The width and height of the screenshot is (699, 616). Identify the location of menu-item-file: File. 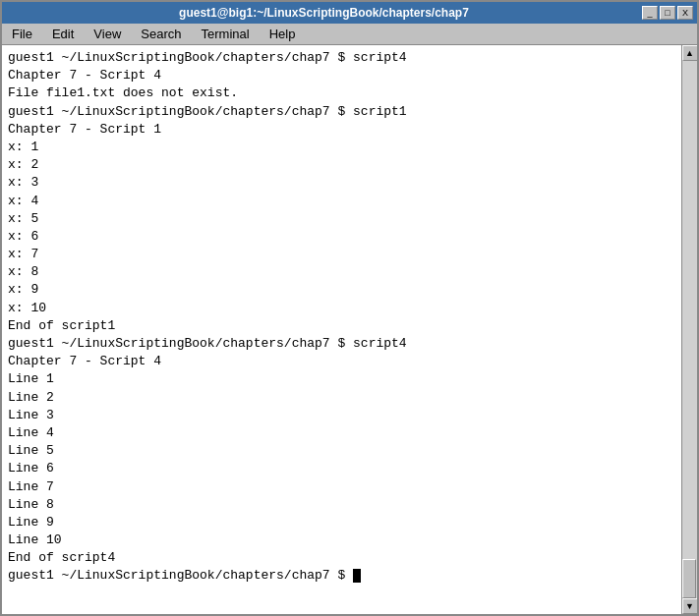
(22, 33).